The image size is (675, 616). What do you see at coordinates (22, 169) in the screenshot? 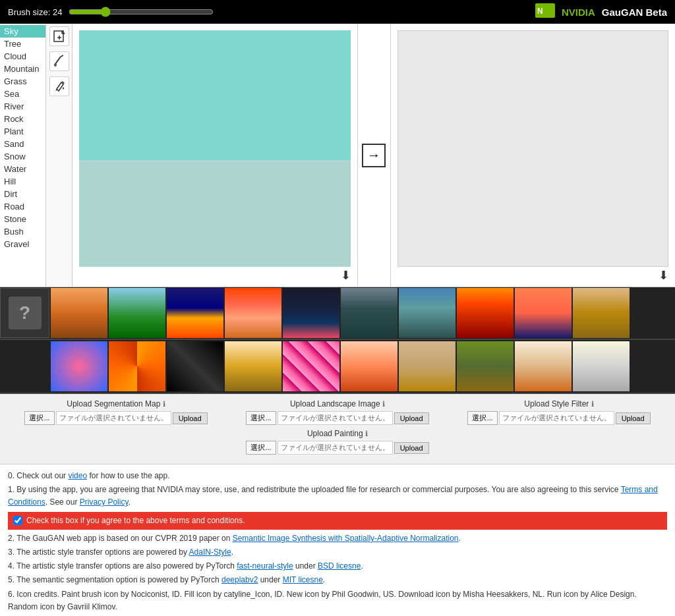
I see `sidebar-item-water: Water` at bounding box center [22, 169].